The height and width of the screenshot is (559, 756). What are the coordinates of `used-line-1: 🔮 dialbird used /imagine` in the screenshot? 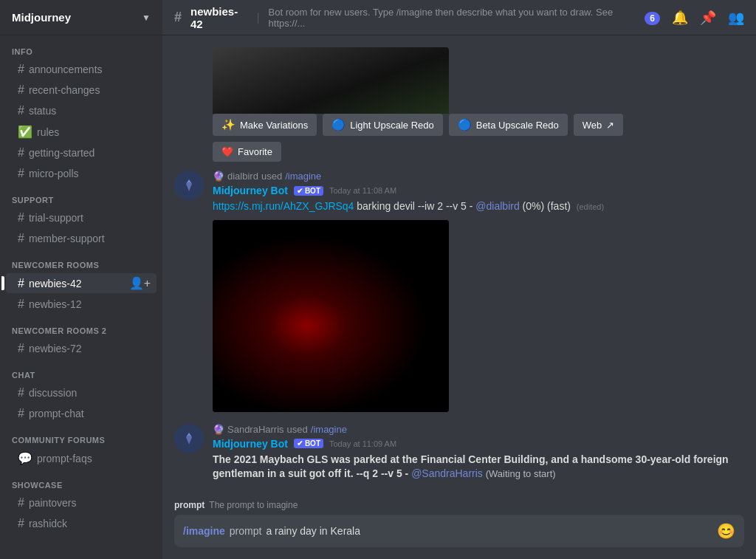 It's located at (478, 176).